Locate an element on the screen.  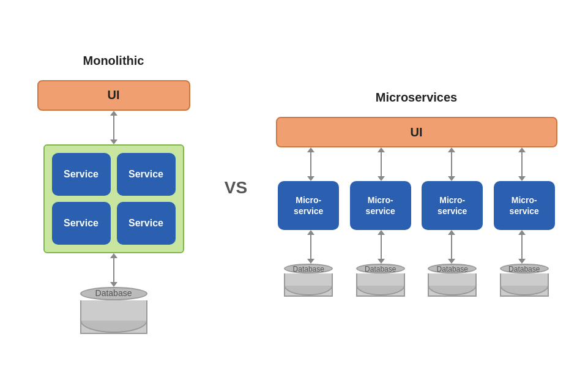
micro-db-col-1: Database is located at coordinates (308, 280).